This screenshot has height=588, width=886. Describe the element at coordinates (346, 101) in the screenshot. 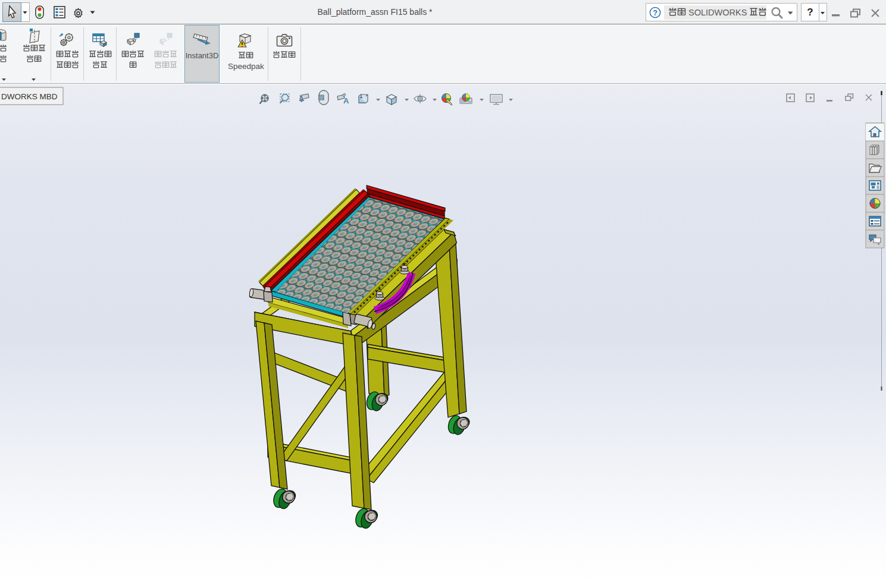

I see `svg-text: A` at that location.